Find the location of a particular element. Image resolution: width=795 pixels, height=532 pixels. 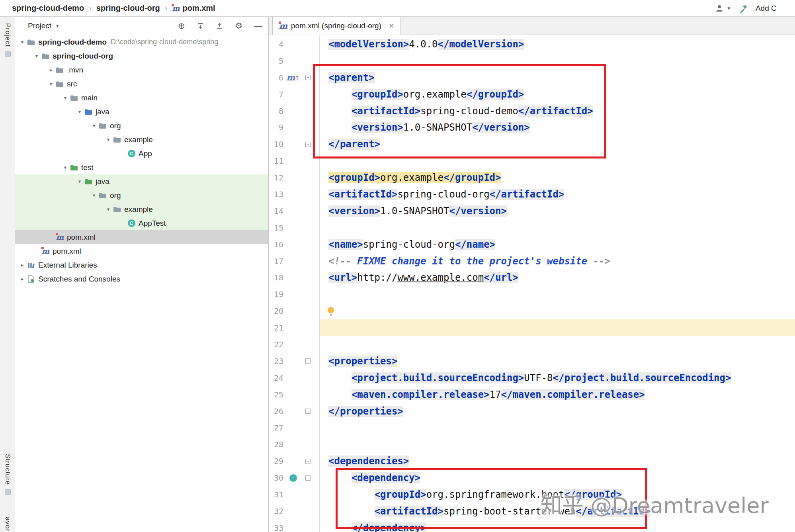

code-line: 31<groupId>org.springframework.boot</gro… is located at coordinates (532, 495).